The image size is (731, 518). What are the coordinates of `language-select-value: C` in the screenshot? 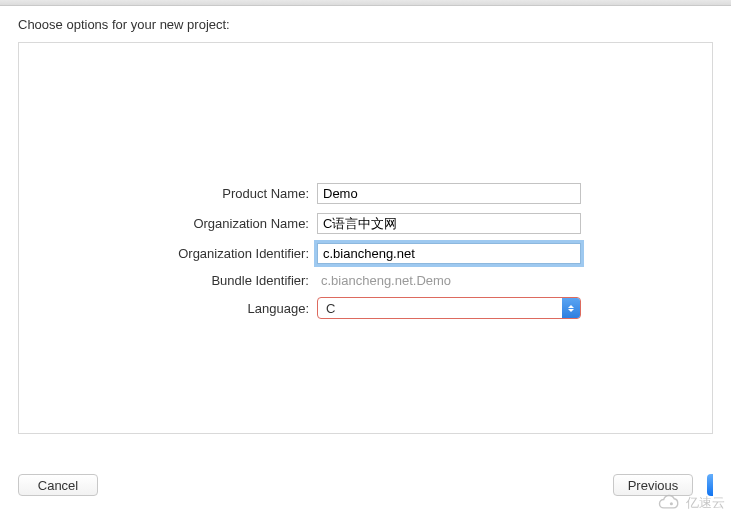 It's located at (440, 308).